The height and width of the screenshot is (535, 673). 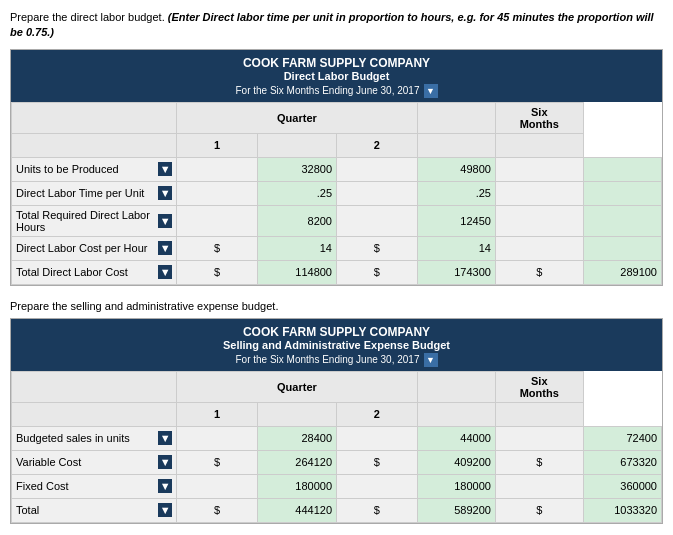 What do you see at coordinates (327, 90) in the screenshot?
I see `subtitle-text: For the Six Months Ending June 30, 2017` at bounding box center [327, 90].